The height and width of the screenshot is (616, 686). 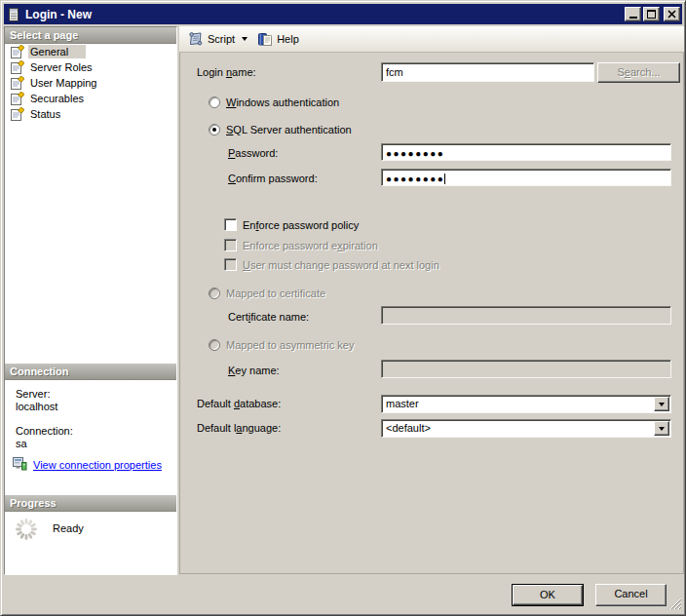 What do you see at coordinates (288, 39) in the screenshot?
I see `help-button-label: Help` at bounding box center [288, 39].